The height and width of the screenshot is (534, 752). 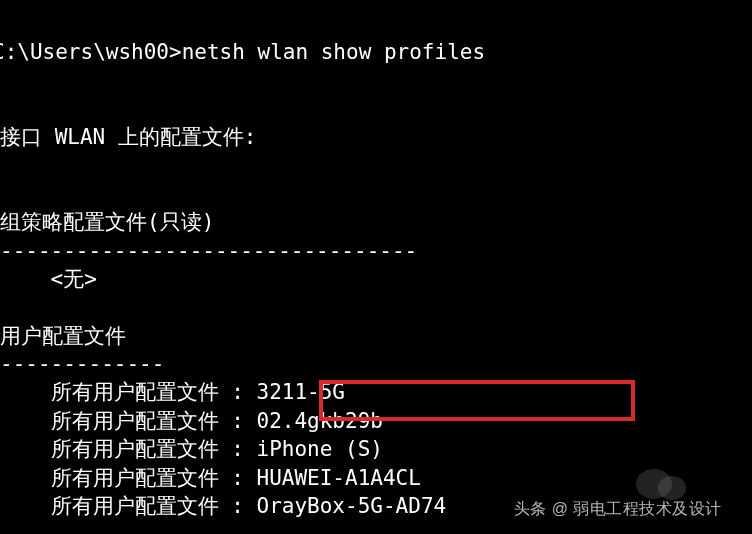 What do you see at coordinates (198, 392) in the screenshot?
I see `profile-row: 所有用户配置文件 : 3211-5G` at bounding box center [198, 392].